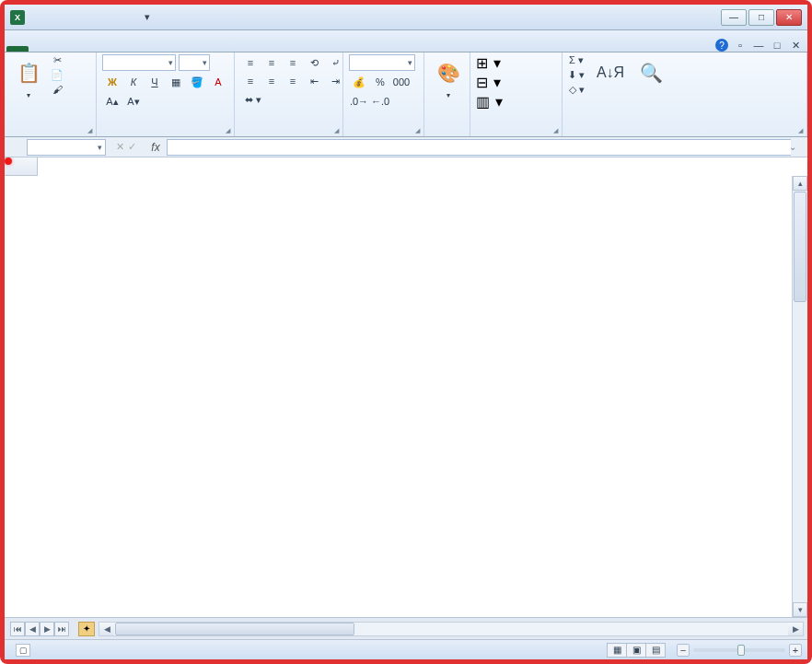  Describe the element at coordinates (448, 73) in the screenshot. I see `styles-icon: 🎨` at that location.